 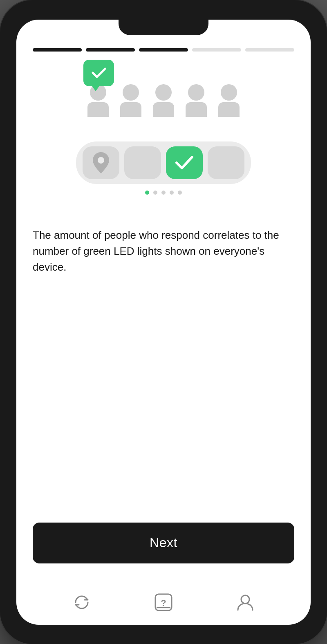 What do you see at coordinates (82, 602) in the screenshot?
I see `refresh-nav-item` at bounding box center [82, 602].